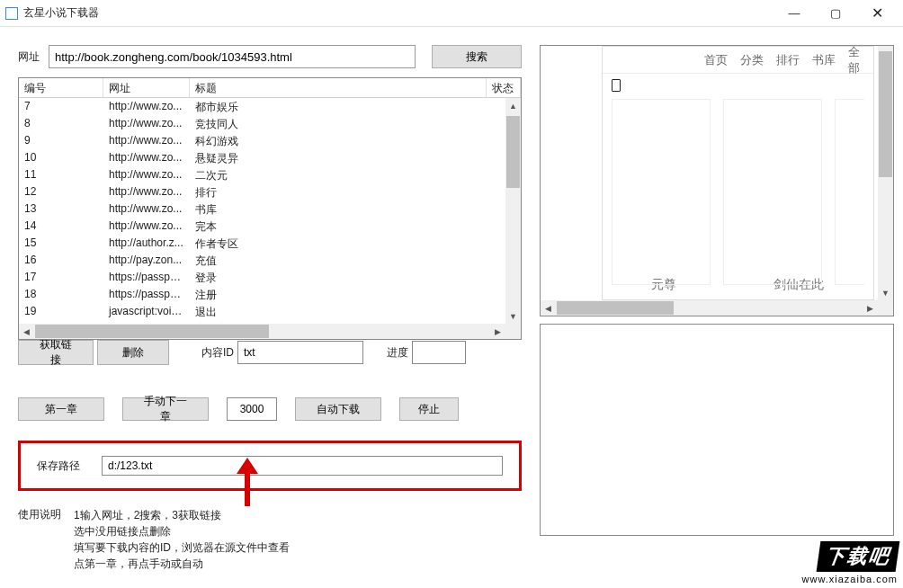  Describe the element at coordinates (270, 277) in the screenshot. I see `table-row: 17https://passpo...登录` at that location.